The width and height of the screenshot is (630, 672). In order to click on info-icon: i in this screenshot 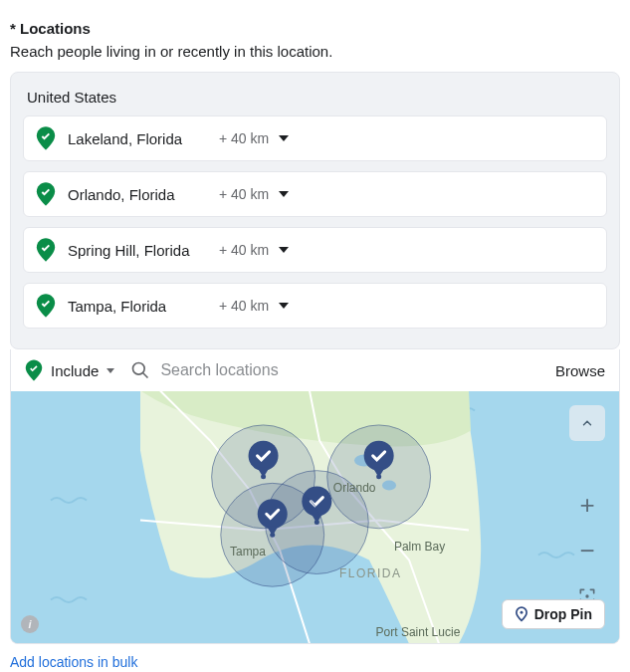, I will do `click(30, 624)`.